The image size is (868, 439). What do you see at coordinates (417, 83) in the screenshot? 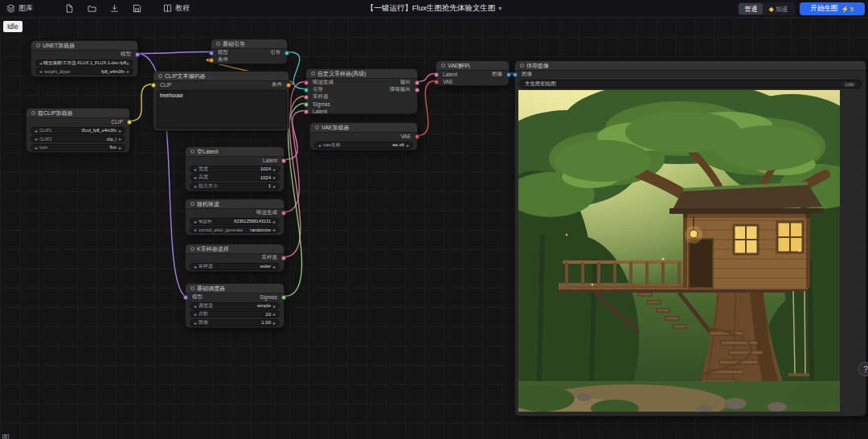
I see `port-output-out` at bounding box center [417, 83].